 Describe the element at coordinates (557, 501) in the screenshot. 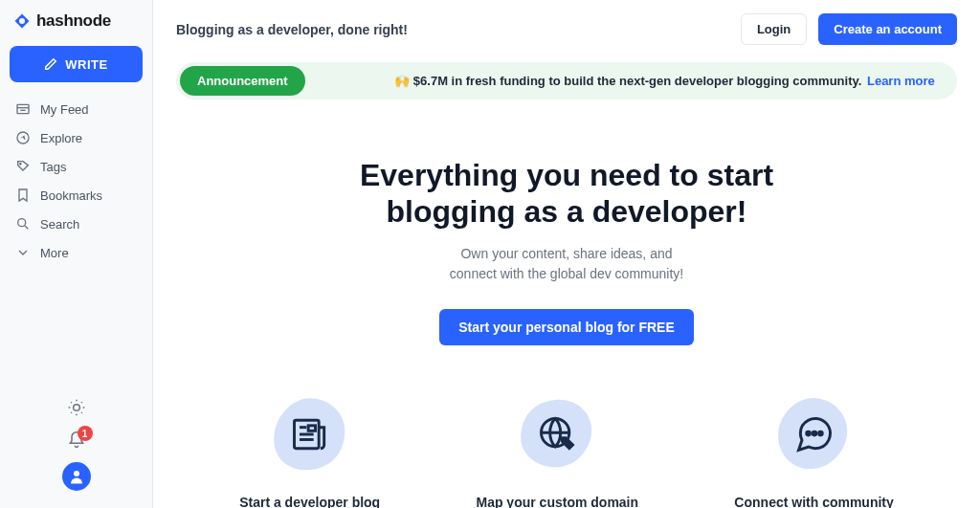

I see `feature-title: Map your custom domain` at that location.